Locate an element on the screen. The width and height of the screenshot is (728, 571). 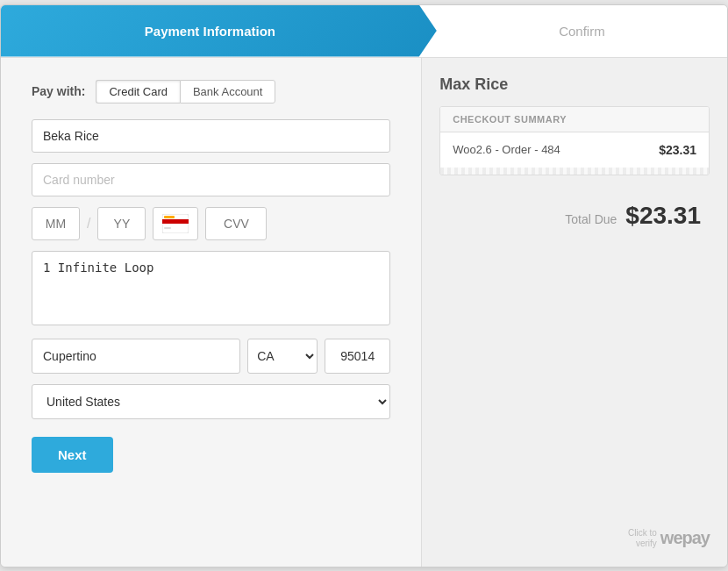
credit-card-tab: Credit Card is located at coordinates (137, 91).